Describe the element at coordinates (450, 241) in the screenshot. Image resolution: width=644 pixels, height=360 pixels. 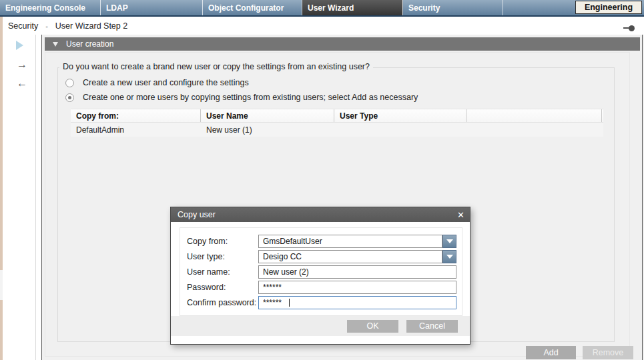
I see `copy-from-dropdown-button` at that location.